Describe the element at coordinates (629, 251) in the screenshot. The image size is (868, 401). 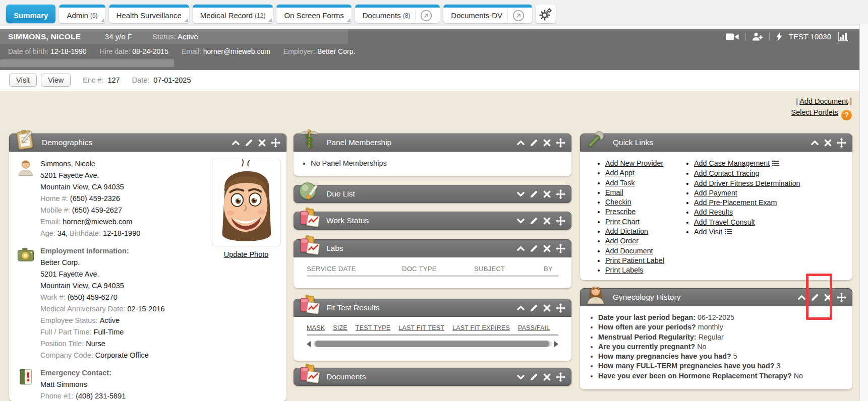
I see `quick-link: Add Document` at that location.